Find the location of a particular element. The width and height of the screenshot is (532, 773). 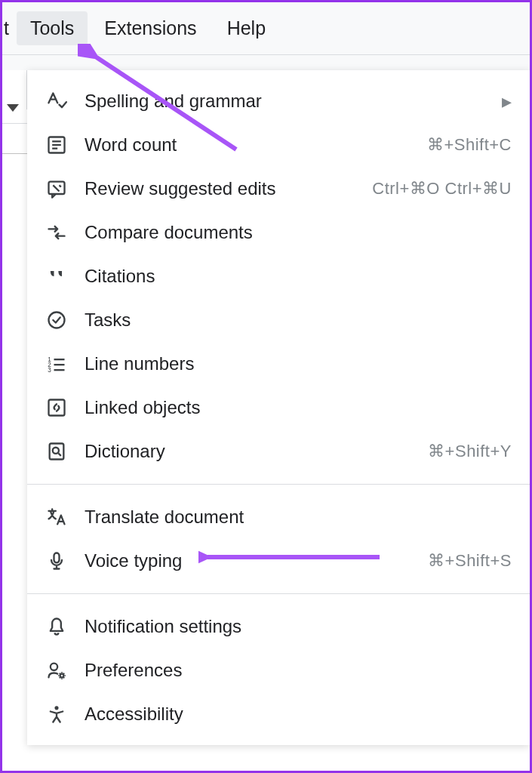

ruler-tick is located at coordinates (15, 154).